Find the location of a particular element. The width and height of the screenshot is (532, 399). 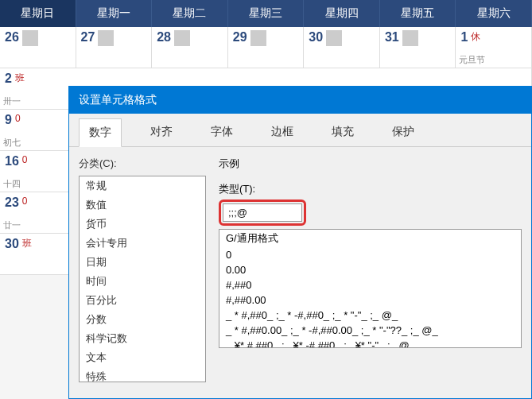

calendar-cell: 27 is located at coordinates (115, 48).